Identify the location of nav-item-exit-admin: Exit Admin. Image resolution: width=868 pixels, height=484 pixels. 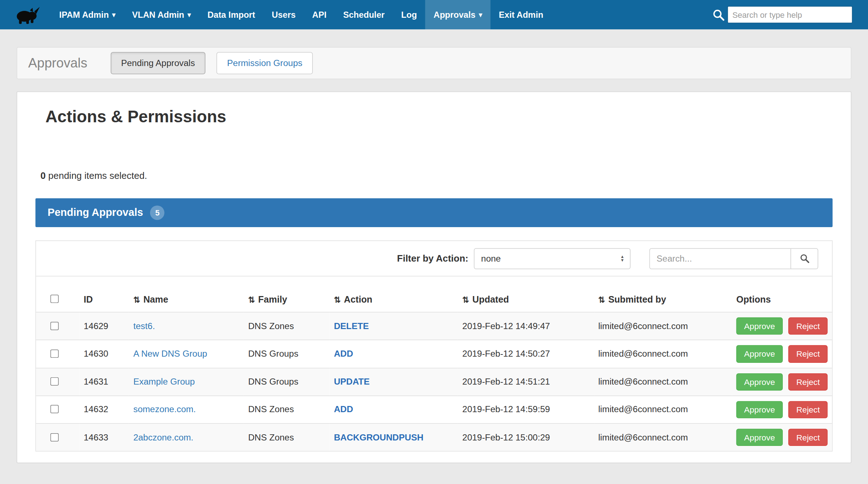
(521, 15).